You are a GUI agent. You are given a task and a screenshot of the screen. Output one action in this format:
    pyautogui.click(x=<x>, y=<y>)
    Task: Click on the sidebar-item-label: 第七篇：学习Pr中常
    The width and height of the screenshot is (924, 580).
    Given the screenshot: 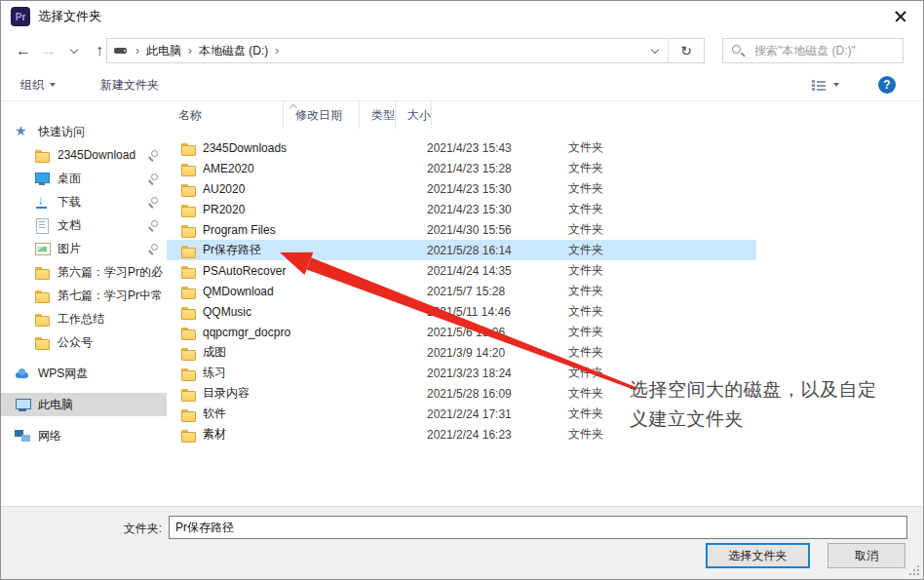 What is the action you would take?
    pyautogui.click(x=110, y=296)
    